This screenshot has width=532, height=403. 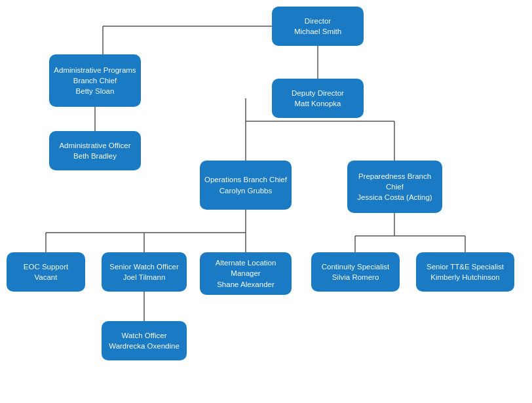 What do you see at coordinates (246, 185) in the screenshot?
I see `node-ops-branch: Operations Branch ChiefCarolyn Grubbs` at bounding box center [246, 185].